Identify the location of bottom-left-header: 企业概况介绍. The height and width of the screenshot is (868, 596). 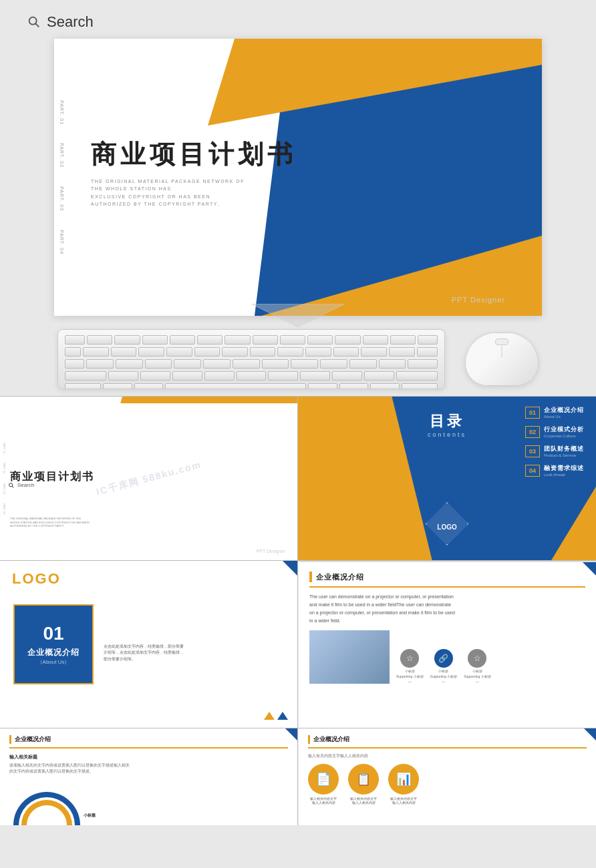
(148, 742).